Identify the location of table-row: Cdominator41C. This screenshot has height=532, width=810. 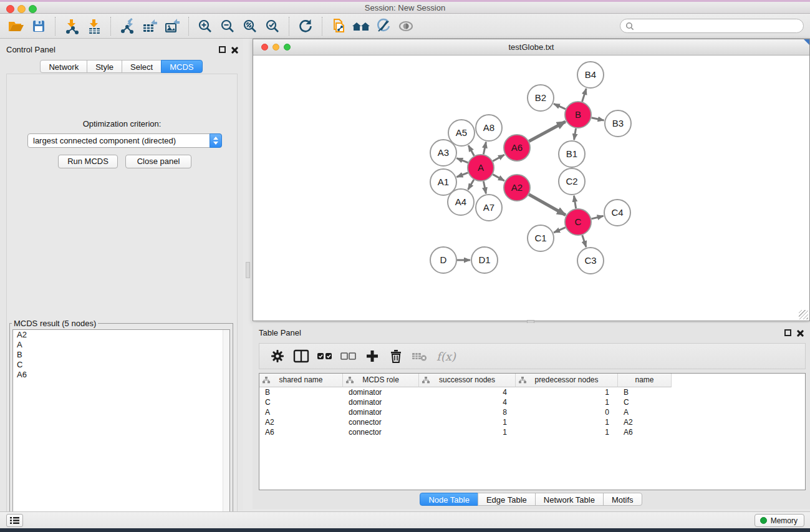
(533, 402).